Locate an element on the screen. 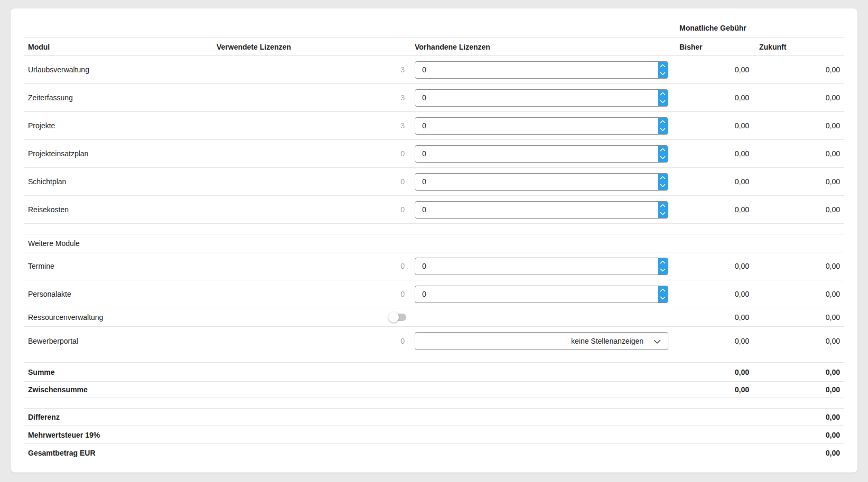  toggle-knob is located at coordinates (394, 317).